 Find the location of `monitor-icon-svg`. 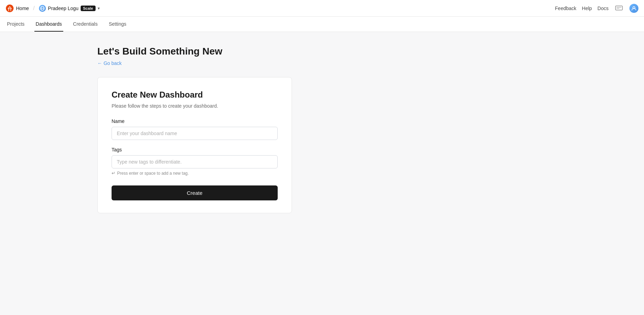

monitor-icon-svg is located at coordinates (619, 8).